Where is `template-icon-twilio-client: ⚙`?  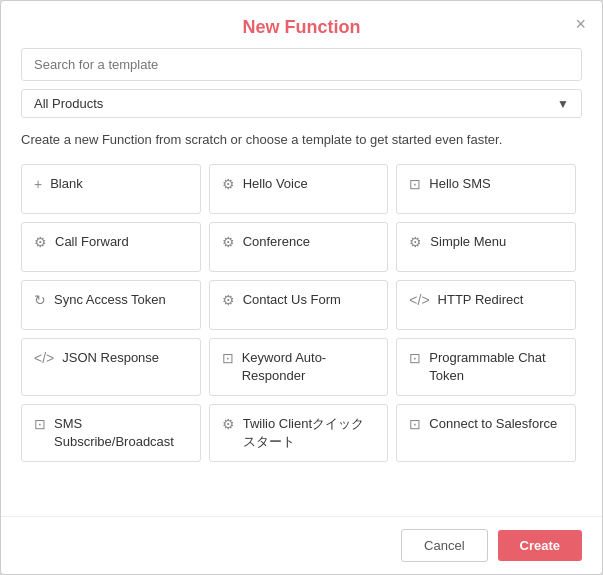 template-icon-twilio-client: ⚙ is located at coordinates (228, 424).